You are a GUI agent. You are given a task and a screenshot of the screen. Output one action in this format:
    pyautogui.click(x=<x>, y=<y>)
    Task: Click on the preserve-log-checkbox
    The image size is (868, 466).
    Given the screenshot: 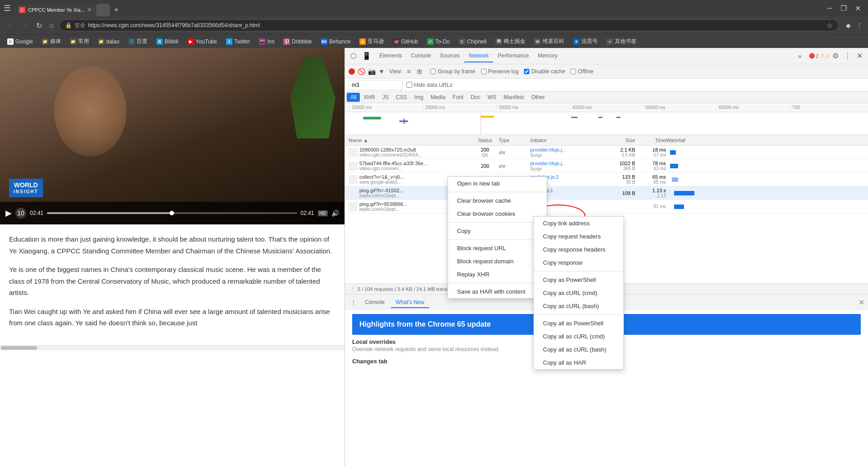 What is the action you would take?
    pyautogui.click(x=484, y=71)
    